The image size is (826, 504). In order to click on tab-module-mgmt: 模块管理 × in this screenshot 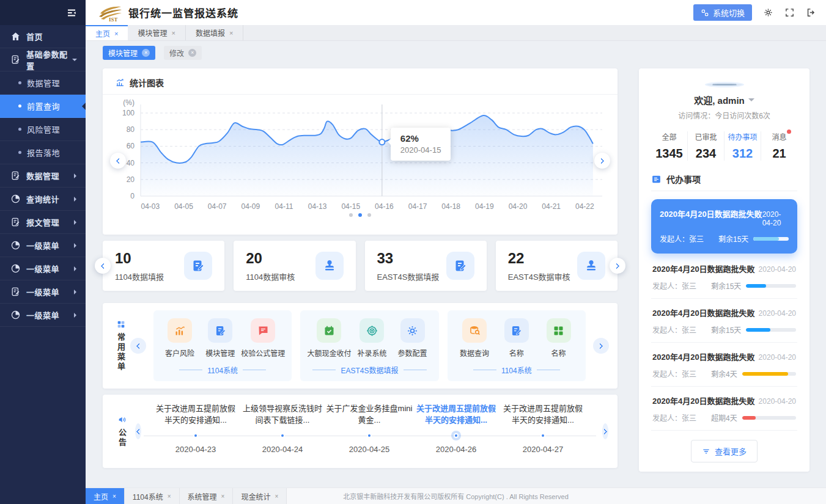, I will do `click(157, 33)`.